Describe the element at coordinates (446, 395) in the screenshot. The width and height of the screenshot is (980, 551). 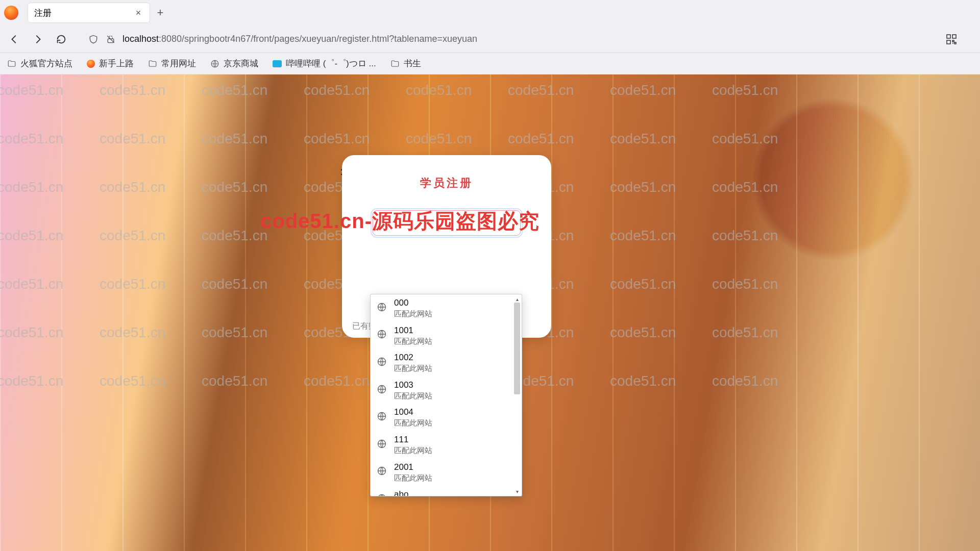
I see `autocomplete-dropdown: 000匹配此网站1001匹配此网站1002匹配此网站1003匹配此网站1004匹…` at that location.